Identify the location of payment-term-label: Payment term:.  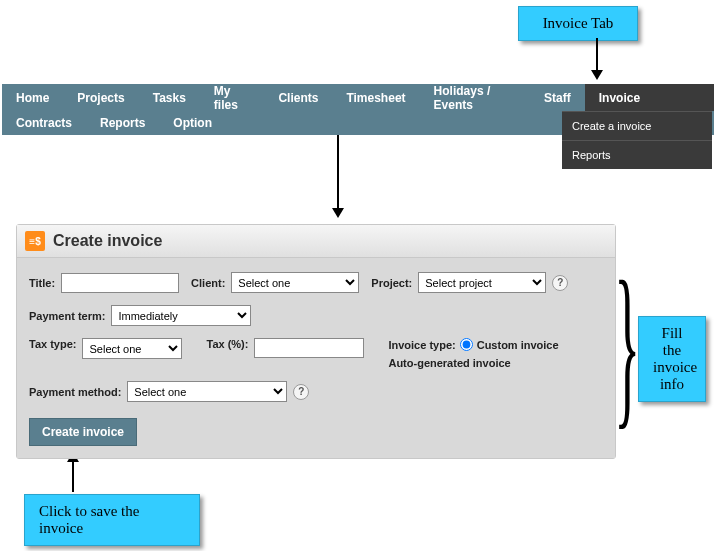
(67, 316).